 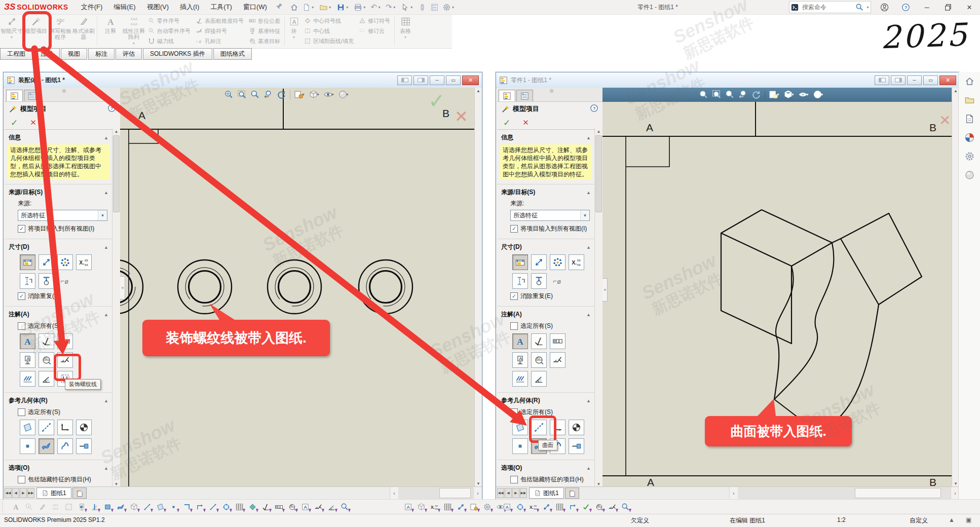 What do you see at coordinates (377, 7) in the screenshot?
I see `undo-button: ↶▼` at bounding box center [377, 7].